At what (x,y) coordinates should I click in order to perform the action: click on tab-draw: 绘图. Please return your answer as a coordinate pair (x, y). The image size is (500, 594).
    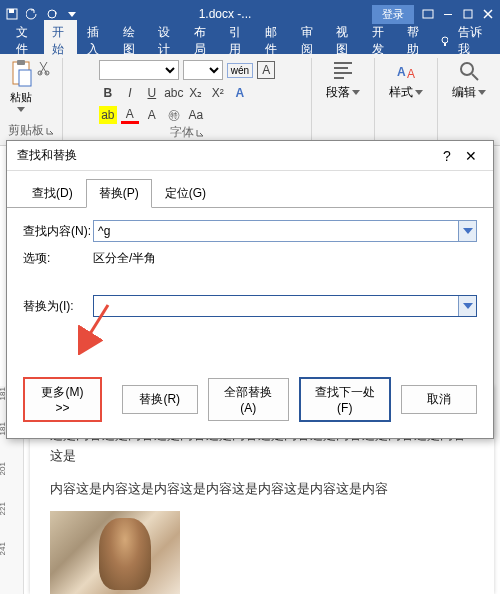
    Looking at the image, I should click on (132, 41).